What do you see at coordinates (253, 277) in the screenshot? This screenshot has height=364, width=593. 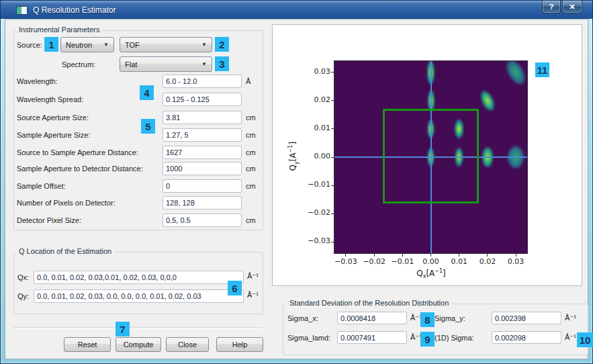 I see `qx-unit: Å⁻¹` at bounding box center [253, 277].